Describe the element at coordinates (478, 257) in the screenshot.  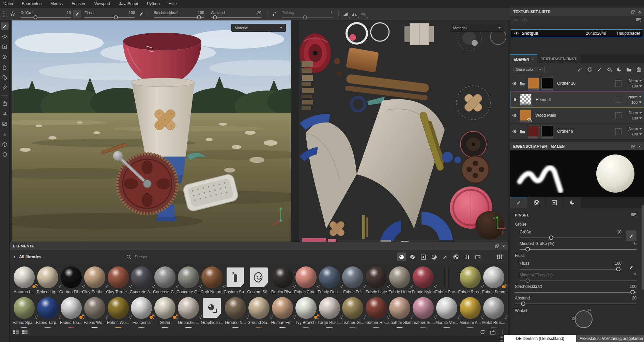
I see `texture-filter-icon` at that location.